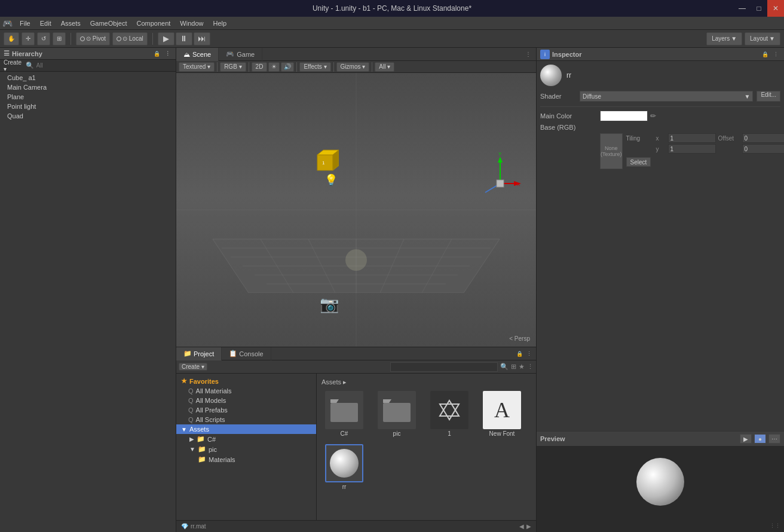 The height and width of the screenshot is (532, 784). What do you see at coordinates (522, 367) in the screenshot?
I see `project-star-icon: ★` at bounding box center [522, 367].